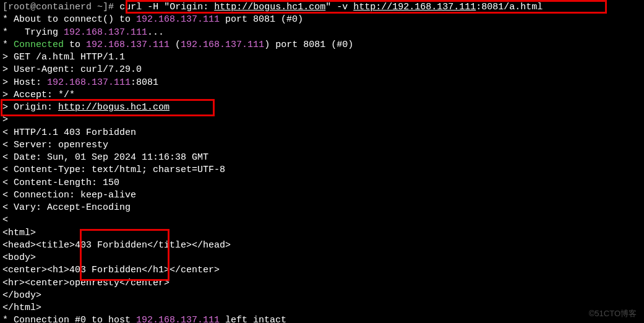  I want to click on resp-vary-line: < Vary: Accept-Encoding, so click(322, 208).